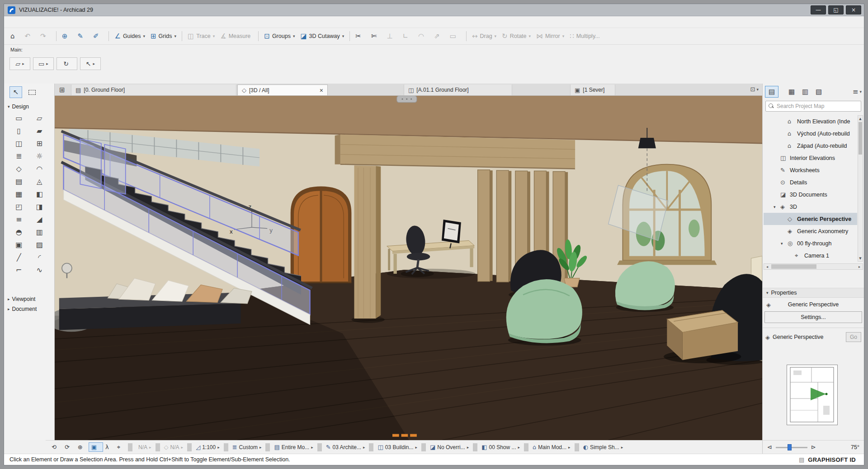  I want to click on pen-set: ▤ Entire Mo... ▸, so click(293, 447).